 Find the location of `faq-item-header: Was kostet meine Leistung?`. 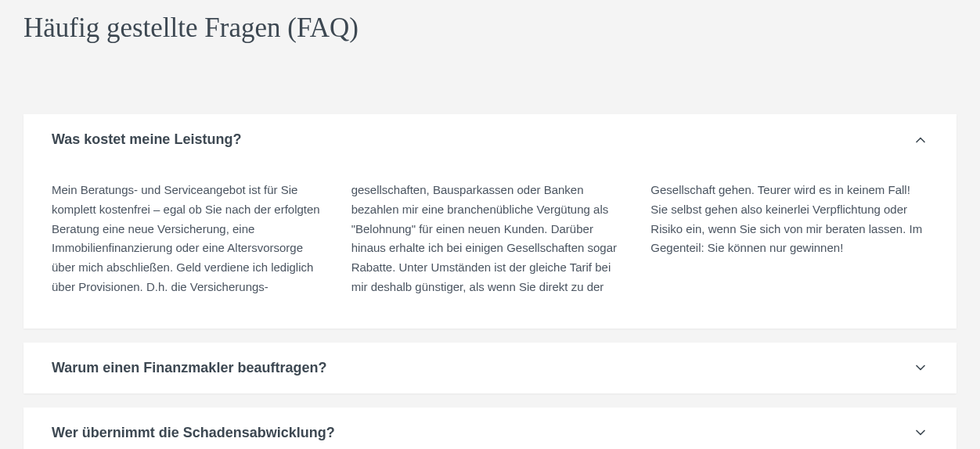

faq-item-header: Was kostet meine Leistung? is located at coordinates (490, 139).